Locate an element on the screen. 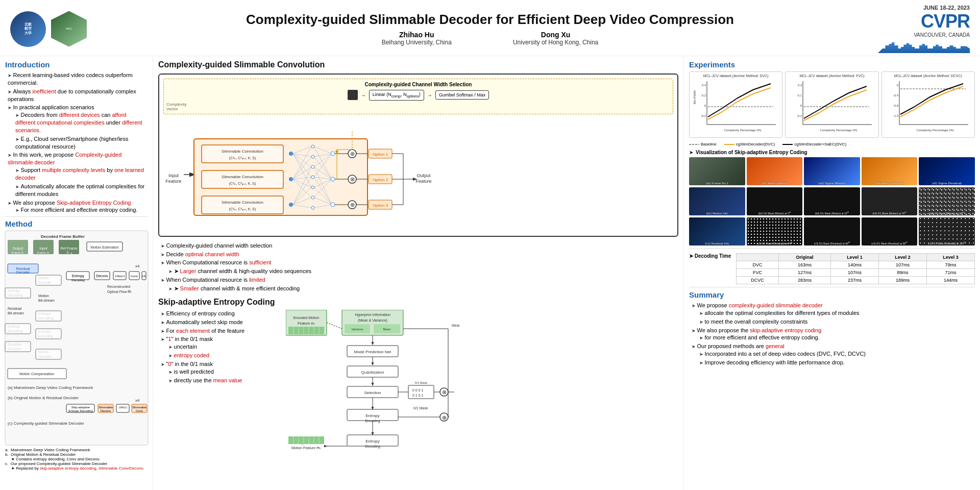 The height and width of the screenshot is (490, 980). svg-text: Reconstructed is located at coordinates (118, 287).